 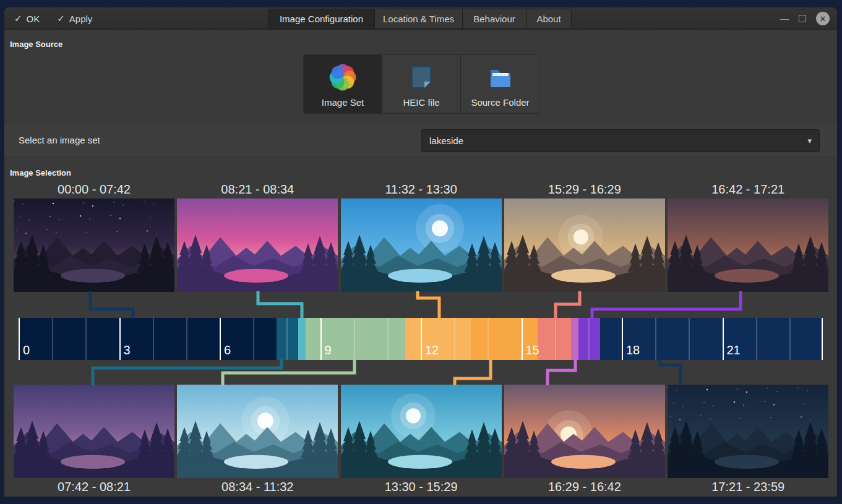 What do you see at coordinates (53, 19) in the screenshot?
I see `titlebar-actions: ✓ OK ✓ Apply` at bounding box center [53, 19].